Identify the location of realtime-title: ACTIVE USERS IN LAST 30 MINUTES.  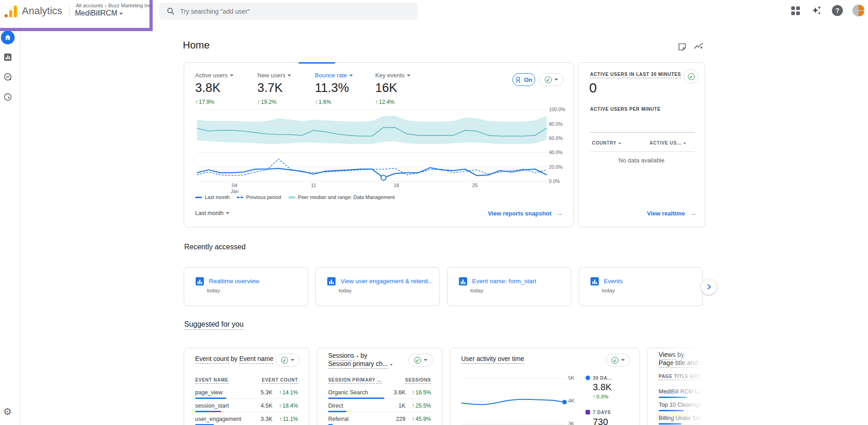
(635, 75).